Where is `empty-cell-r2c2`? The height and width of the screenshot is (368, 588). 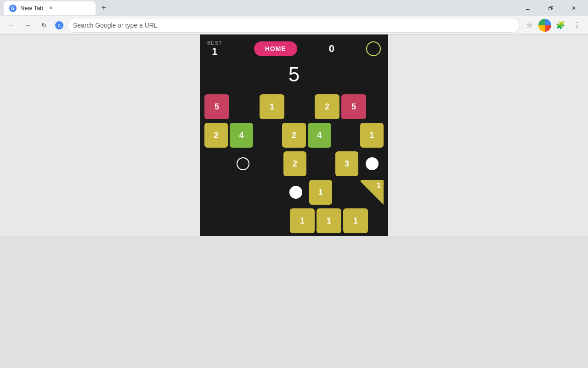
empty-cell-r2c2 is located at coordinates (269, 164).